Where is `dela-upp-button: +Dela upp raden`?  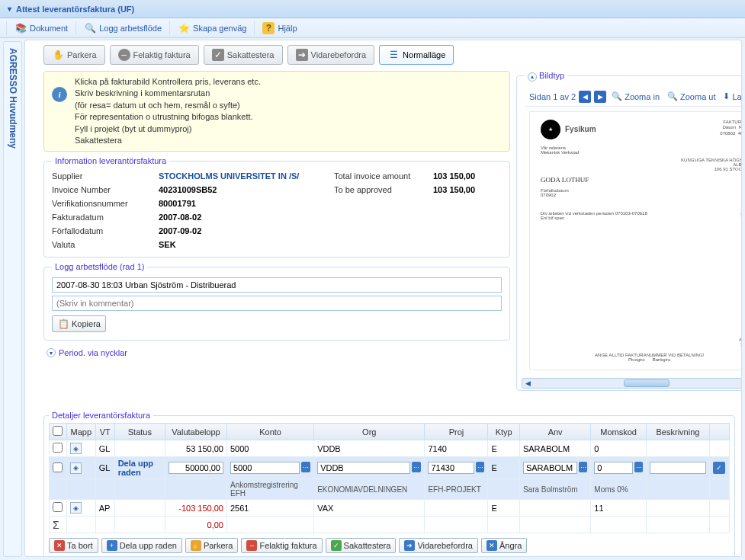
dela-upp-button: +Dela upp raden is located at coordinates (142, 546).